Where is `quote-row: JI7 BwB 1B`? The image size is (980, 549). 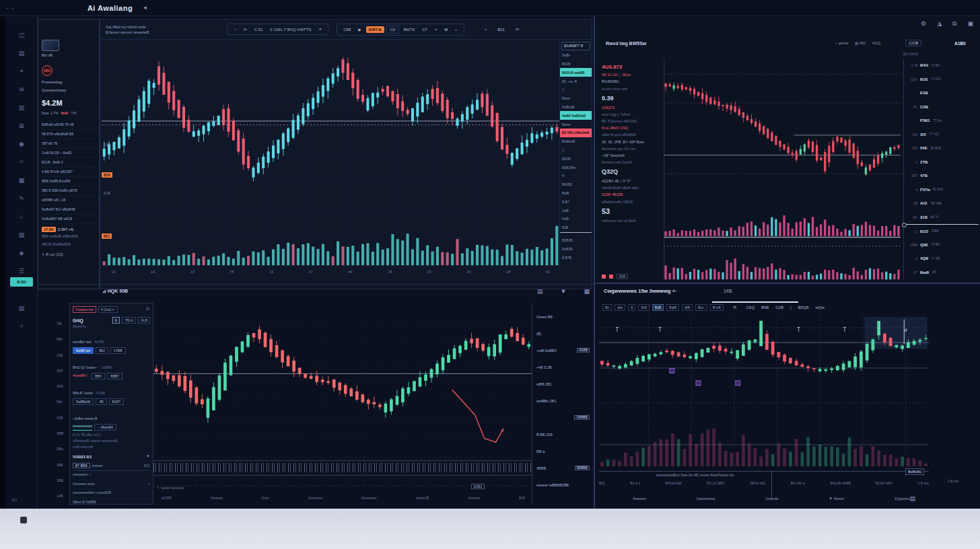 quote-row: JI7 BwB 1B is located at coordinates (942, 273).